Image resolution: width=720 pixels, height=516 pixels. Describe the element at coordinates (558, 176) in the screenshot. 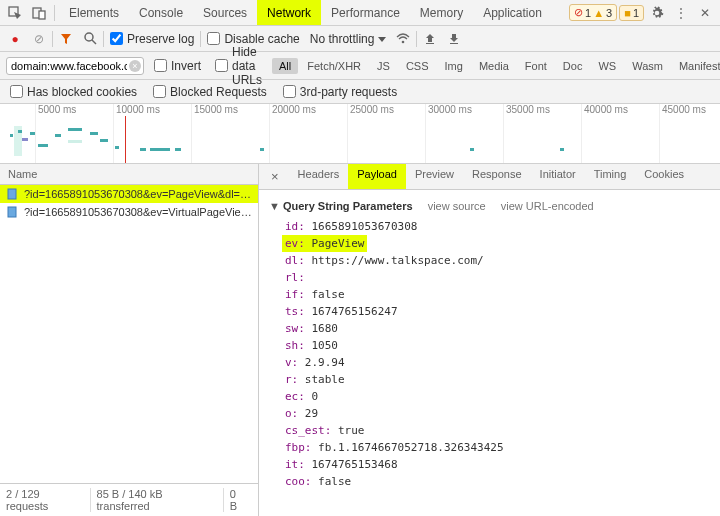

I see `detail-tab-initiator: Initiator` at that location.